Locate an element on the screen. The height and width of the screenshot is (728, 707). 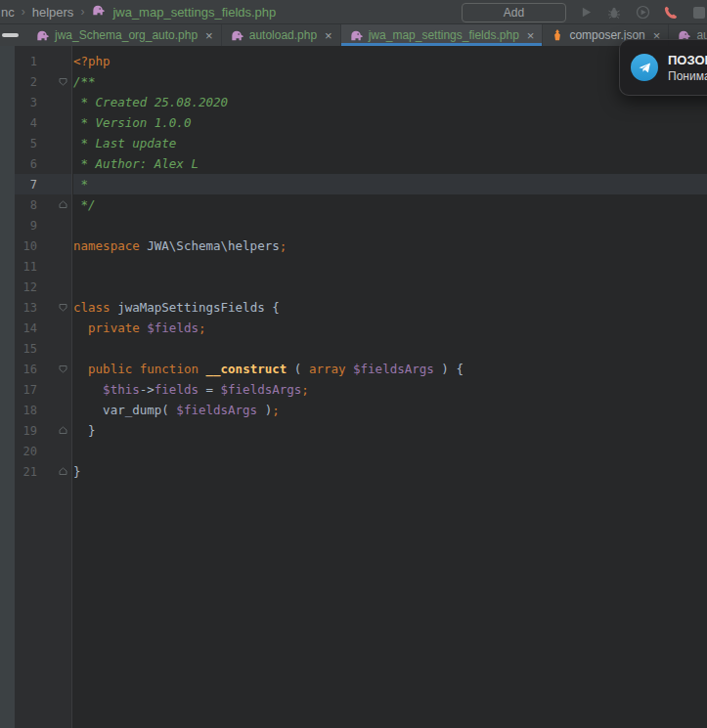
code-line: namespace JWA\Schema\helpers; is located at coordinates (390, 246).